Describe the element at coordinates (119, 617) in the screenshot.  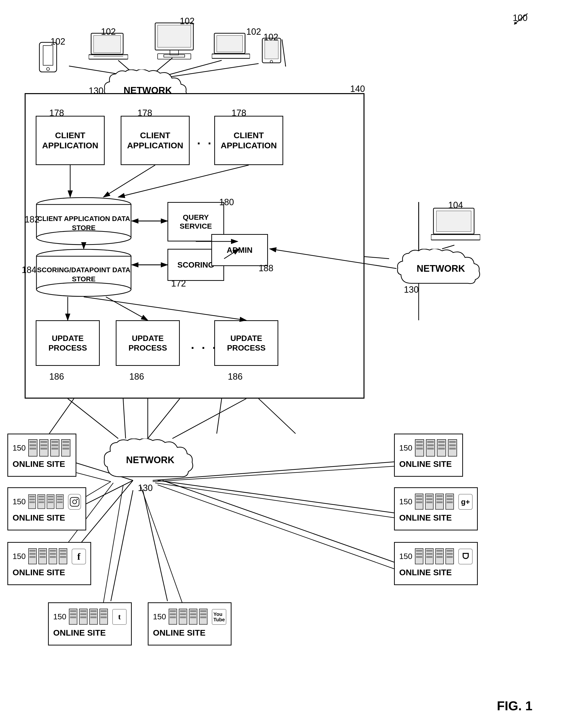
I see `twitter-icon: t` at that location.